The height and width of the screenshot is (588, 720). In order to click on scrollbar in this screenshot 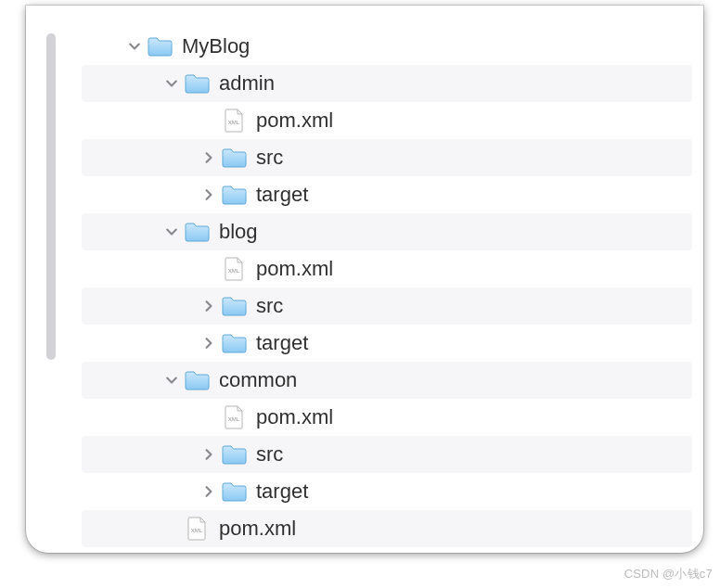, I will do `click(51, 197)`.